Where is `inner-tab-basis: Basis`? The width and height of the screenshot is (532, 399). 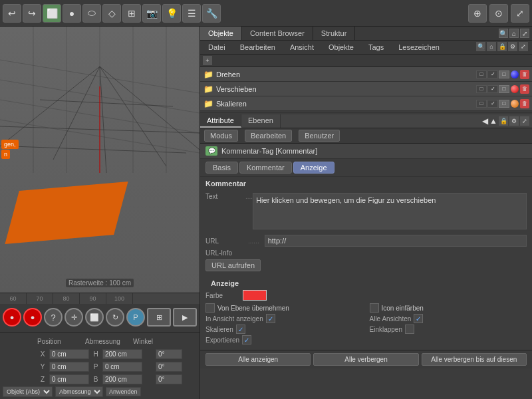
inner-tab-basis: Basis is located at coordinates (222, 168).